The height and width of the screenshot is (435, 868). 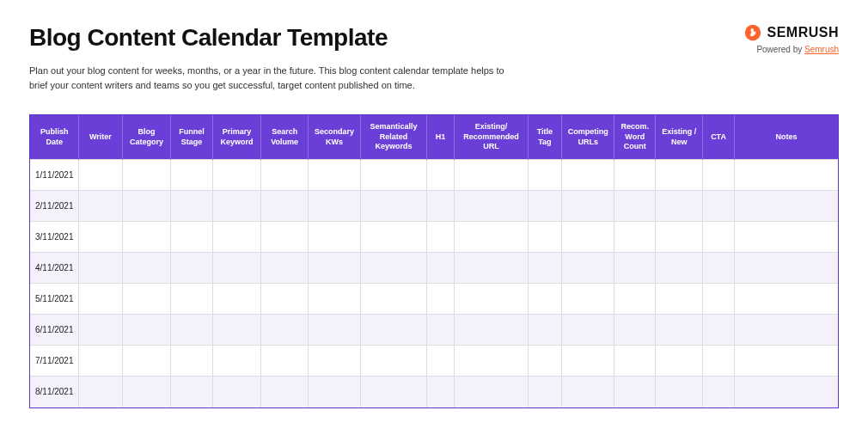 What do you see at coordinates (55, 237) in the screenshot?
I see `cell-publish_date: 3/11/2021` at bounding box center [55, 237].